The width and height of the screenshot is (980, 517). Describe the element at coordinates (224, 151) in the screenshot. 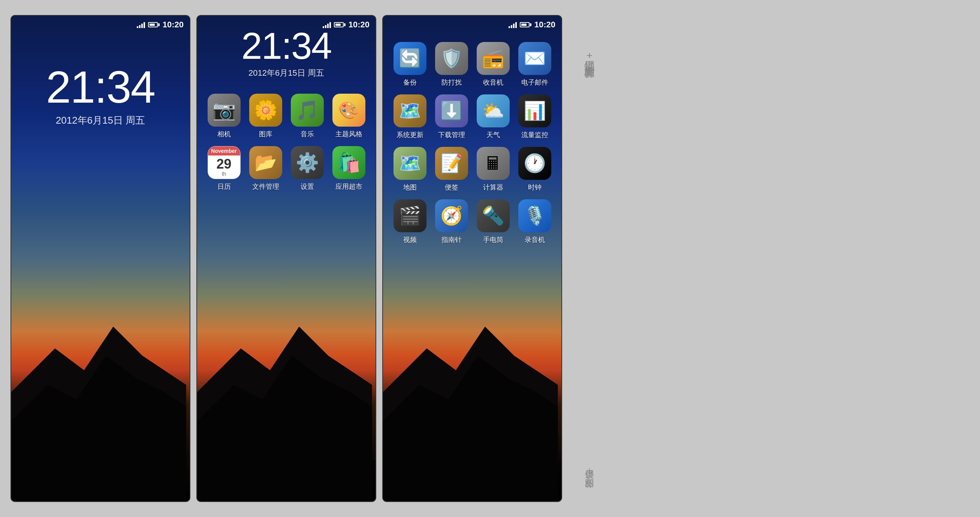

I see `calendar-month: November` at that location.